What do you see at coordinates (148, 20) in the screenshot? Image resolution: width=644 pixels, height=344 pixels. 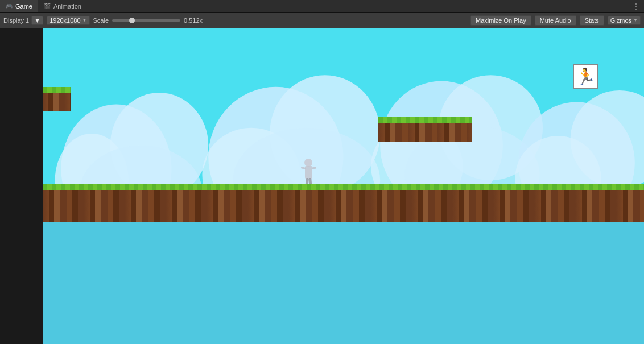 I see `scale-group: Scale 0.512x` at bounding box center [148, 20].